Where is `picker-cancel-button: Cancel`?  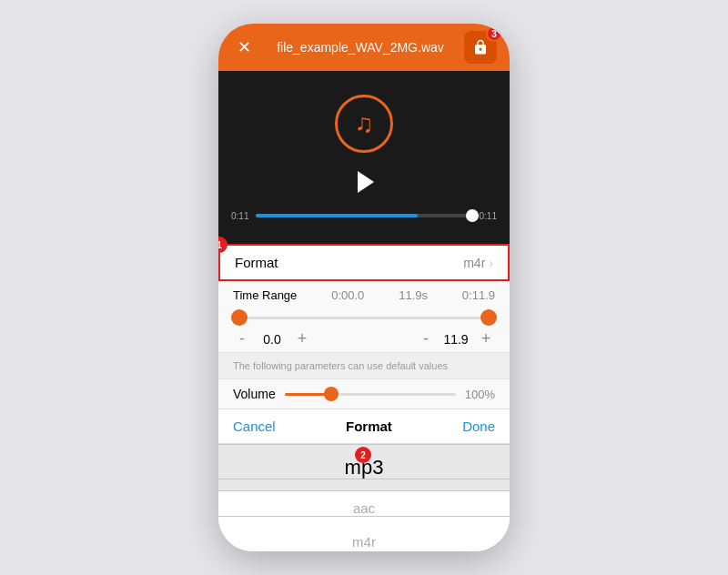
picker-cancel-button: Cancel is located at coordinates (255, 426).